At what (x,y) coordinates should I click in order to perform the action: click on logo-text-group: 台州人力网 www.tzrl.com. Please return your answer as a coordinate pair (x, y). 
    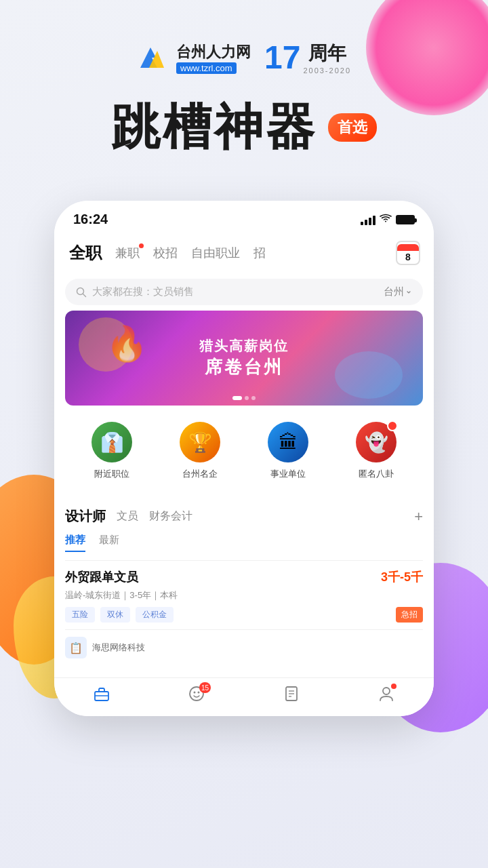
    Looking at the image, I should click on (214, 58).